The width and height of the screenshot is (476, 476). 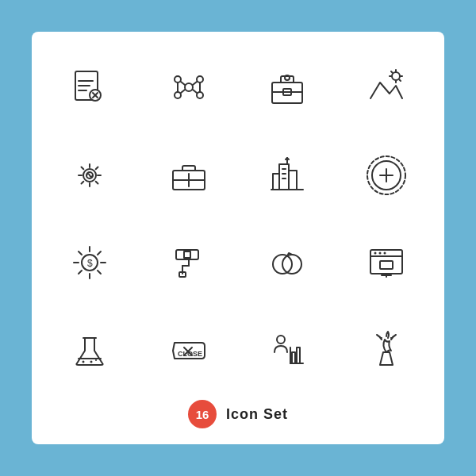 What do you see at coordinates (387, 351) in the screenshot?
I see `torch-icon` at bounding box center [387, 351].